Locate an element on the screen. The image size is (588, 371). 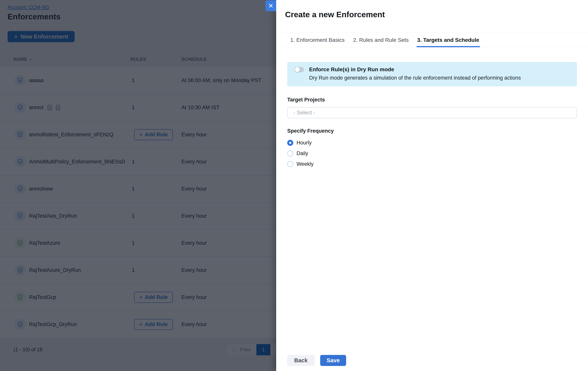
target-projects-label: Target Projects is located at coordinates (432, 100).